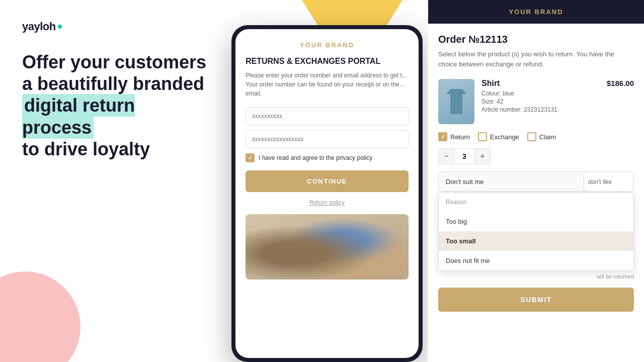 Image resolution: width=644 pixels, height=362 pixels. I want to click on dropdown-menu: Reason Too big Too small Does not fit me, so click(536, 231).